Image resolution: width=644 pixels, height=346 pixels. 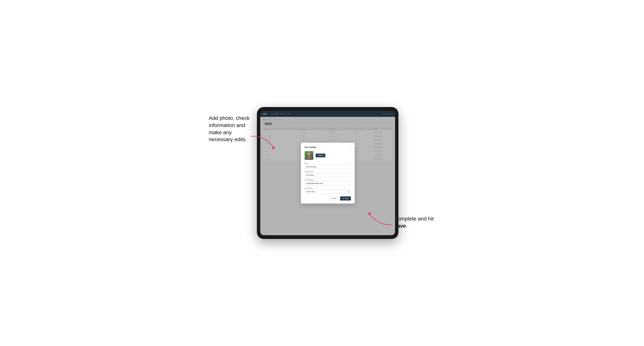 I want to click on user-details-dialog: User details × Upload Name, so click(x=328, y=173).